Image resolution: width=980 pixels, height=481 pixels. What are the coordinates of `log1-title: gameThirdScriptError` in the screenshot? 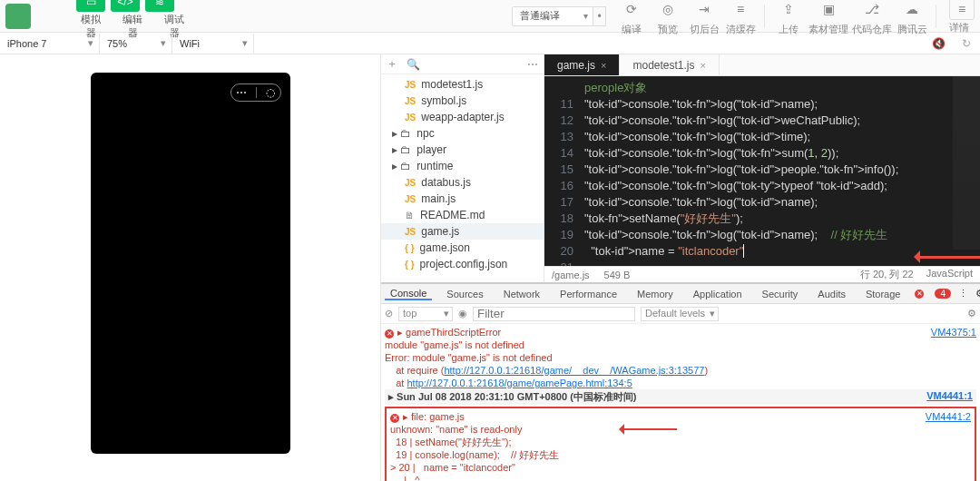 It's located at (454, 332).